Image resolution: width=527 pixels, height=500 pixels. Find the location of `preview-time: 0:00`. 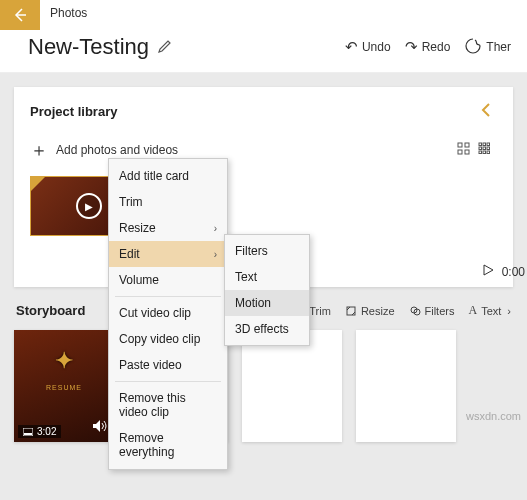

preview-time: 0:00 is located at coordinates (514, 272).